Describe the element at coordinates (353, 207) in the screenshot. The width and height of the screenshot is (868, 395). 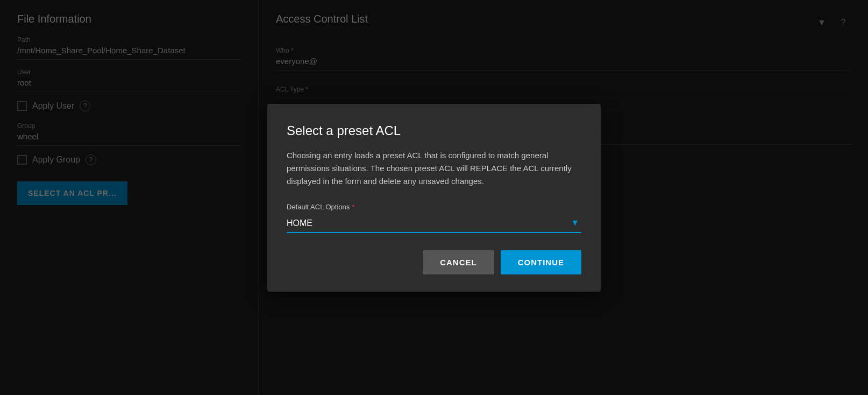
I see `required-star: *` at that location.